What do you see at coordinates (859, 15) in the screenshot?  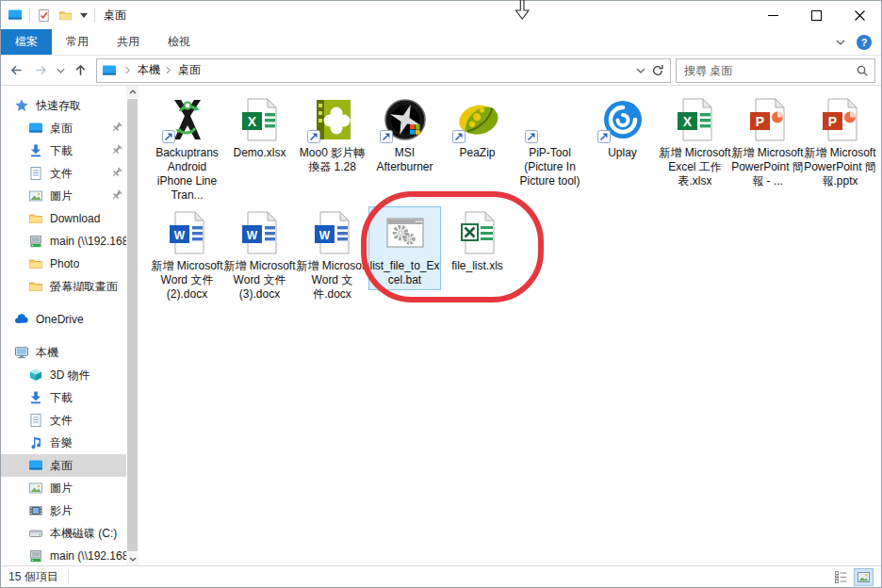 I see `close-button` at bounding box center [859, 15].